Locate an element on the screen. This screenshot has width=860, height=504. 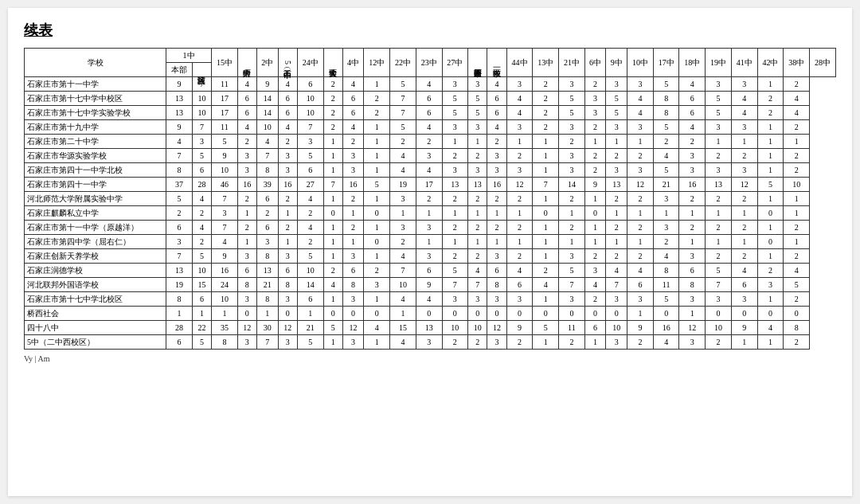
value-cell: 16 is located at coordinates (497, 185).